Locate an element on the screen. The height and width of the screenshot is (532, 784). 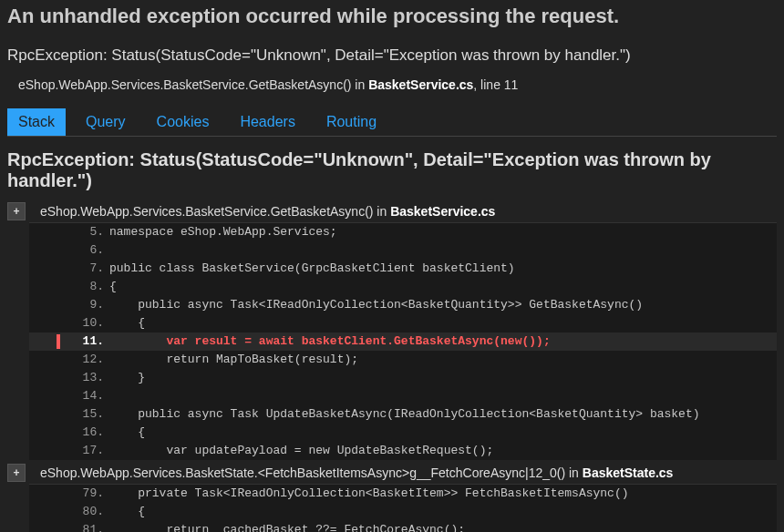
line-number: 11. is located at coordinates (88, 342).